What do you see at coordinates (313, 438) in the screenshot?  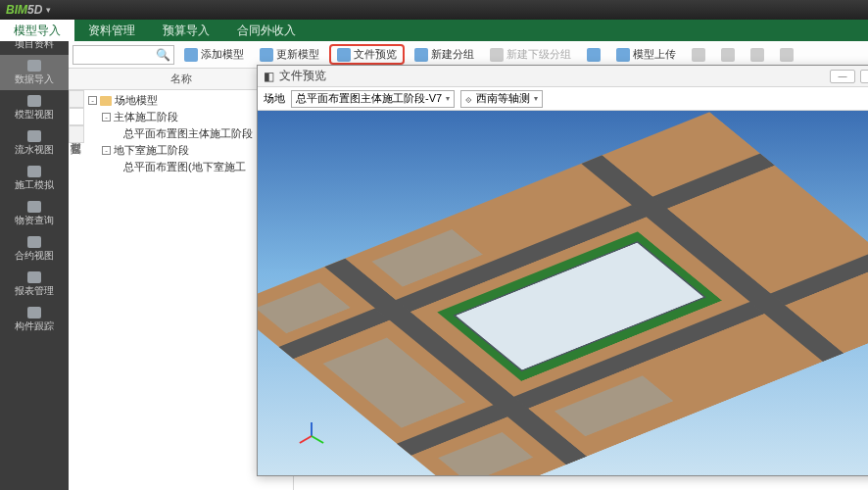 I see `axis-gizmo` at bounding box center [313, 438].